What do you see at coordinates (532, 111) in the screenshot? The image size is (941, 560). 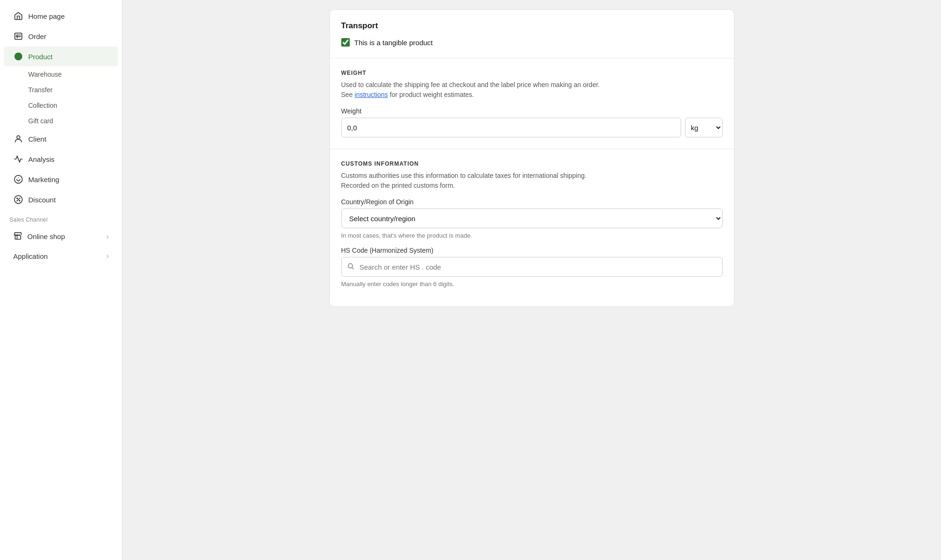 I see `weight-field-label: Weight` at bounding box center [532, 111].